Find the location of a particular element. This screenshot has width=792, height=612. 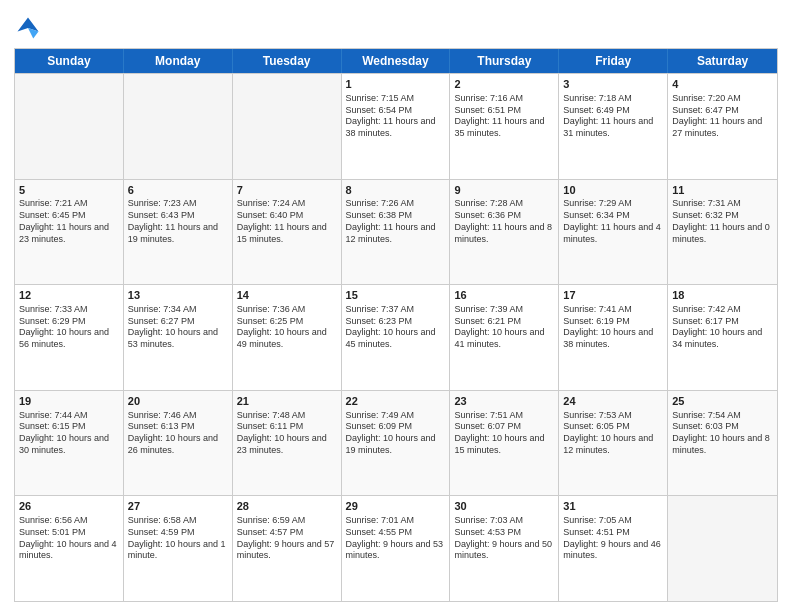

day-number: 6 is located at coordinates (178, 190).